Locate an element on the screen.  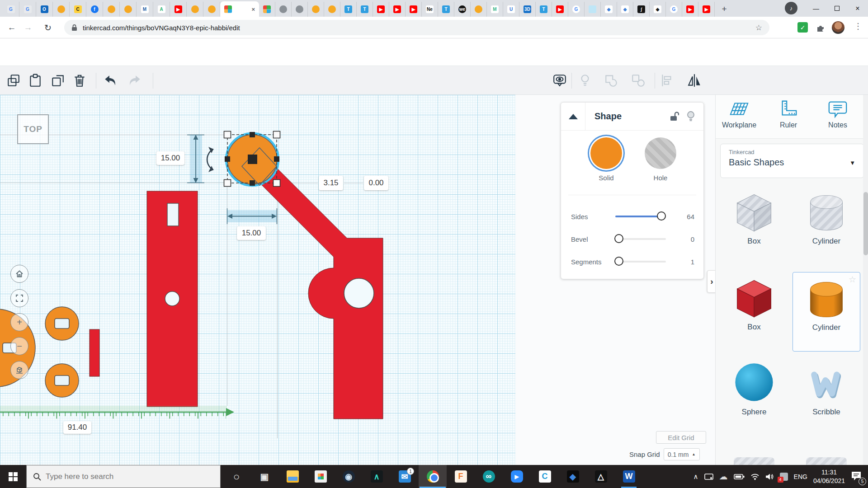
browser-tab: A is located at coordinates (162, 9).